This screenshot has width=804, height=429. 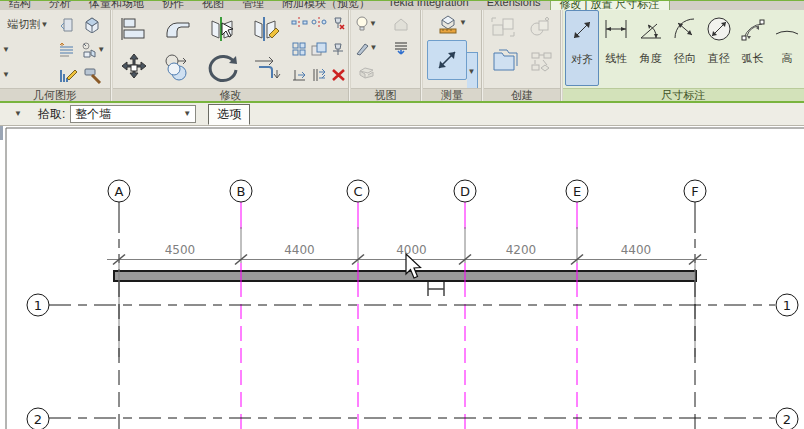 What do you see at coordinates (173, 6) in the screenshot?
I see `tab-3: 协作` at bounding box center [173, 6].